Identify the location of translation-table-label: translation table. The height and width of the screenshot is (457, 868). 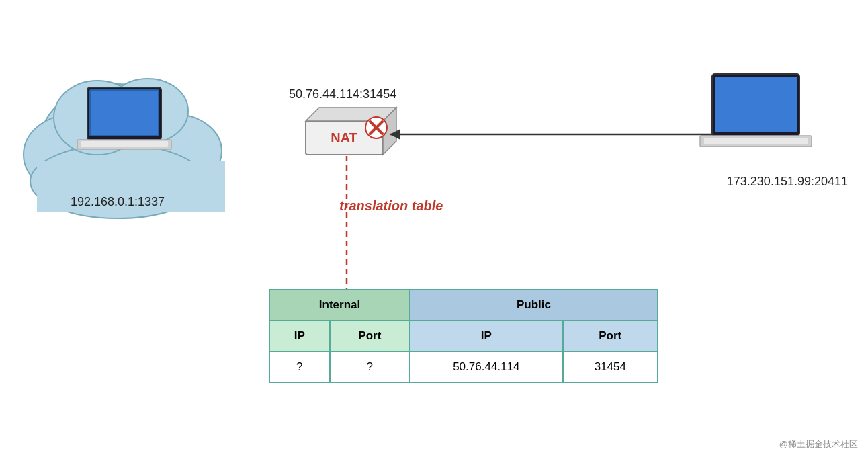
(391, 206).